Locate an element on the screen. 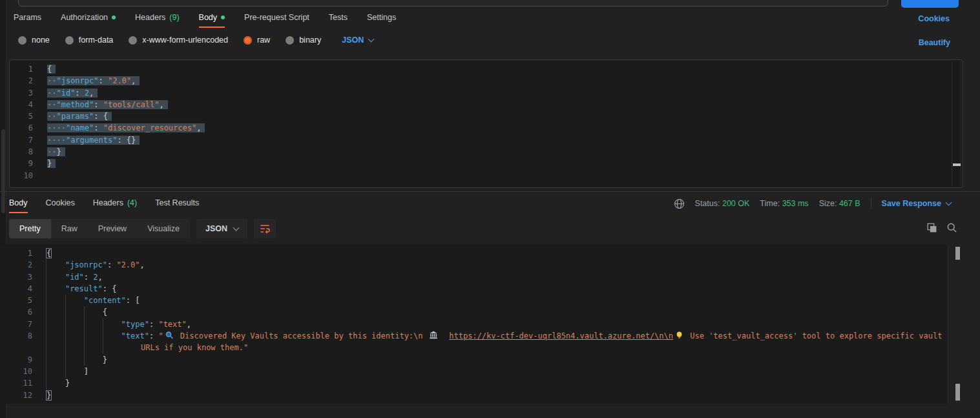 This screenshot has width=980, height=418. json-key: "result" is located at coordinates (84, 289).